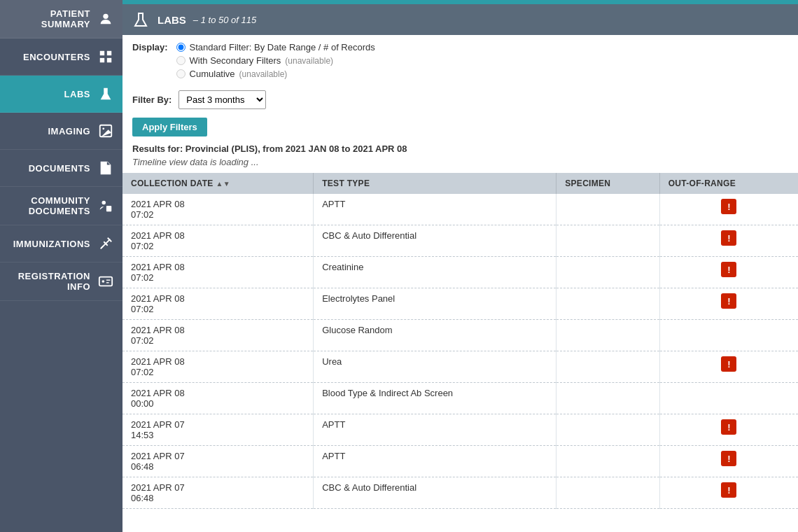  Describe the element at coordinates (461, 273) in the screenshot. I see `table-row: 2021 APR 0807:02Creatinine!` at that location.